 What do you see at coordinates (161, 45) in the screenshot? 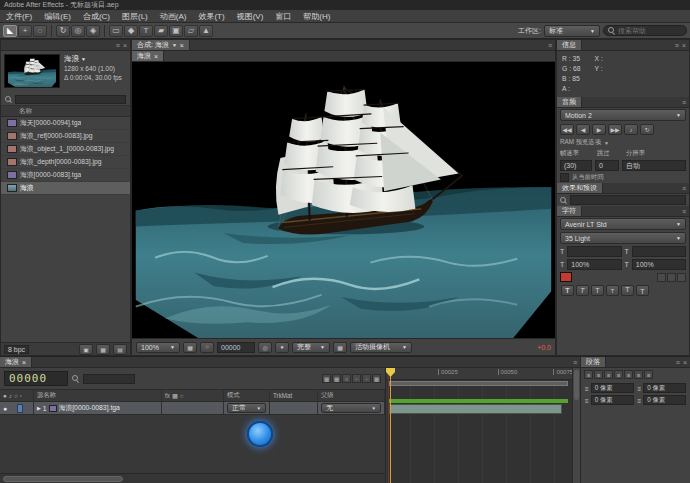
I see `composition-panel-tab: 合成: 海浪 ▼ ×` at bounding box center [161, 45].